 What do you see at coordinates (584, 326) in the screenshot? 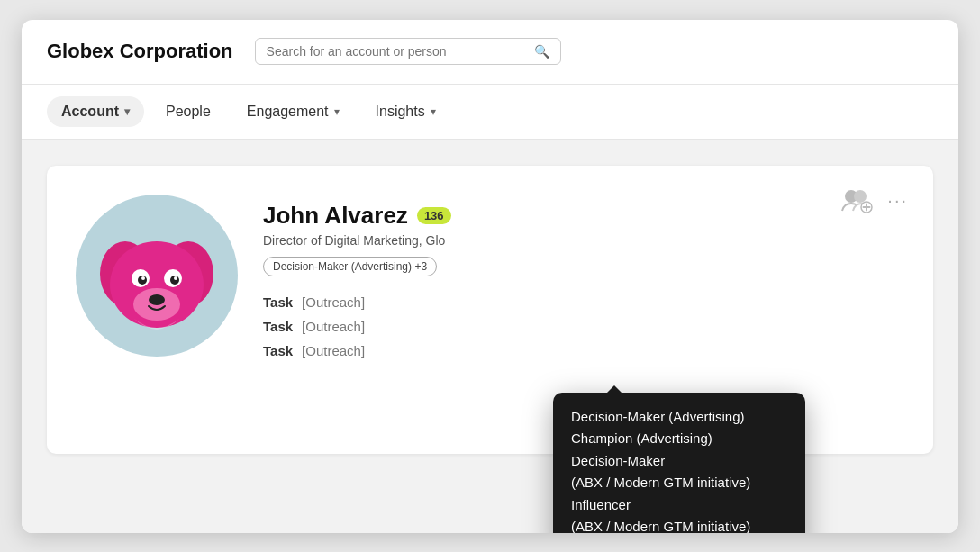
I see `task-row-2: Task [Outreach]` at bounding box center [584, 326].